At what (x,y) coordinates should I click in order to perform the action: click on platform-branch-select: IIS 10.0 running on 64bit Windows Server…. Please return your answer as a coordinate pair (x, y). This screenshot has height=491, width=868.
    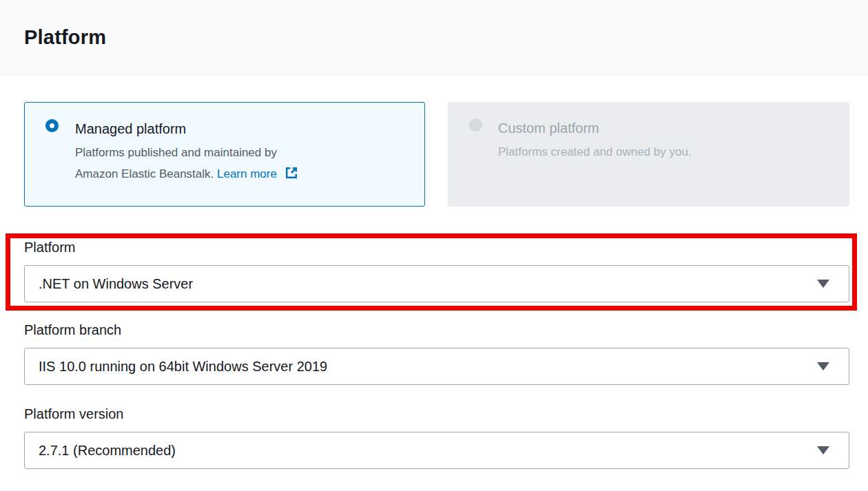
    Looking at the image, I should click on (437, 366).